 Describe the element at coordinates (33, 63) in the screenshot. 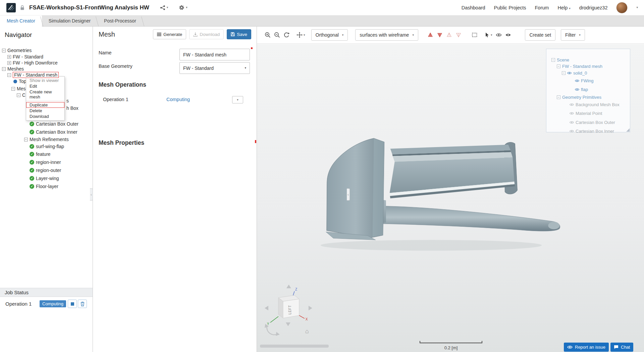

I see `tree-item-fw-high-downforce: +FW - High Downforce` at that location.